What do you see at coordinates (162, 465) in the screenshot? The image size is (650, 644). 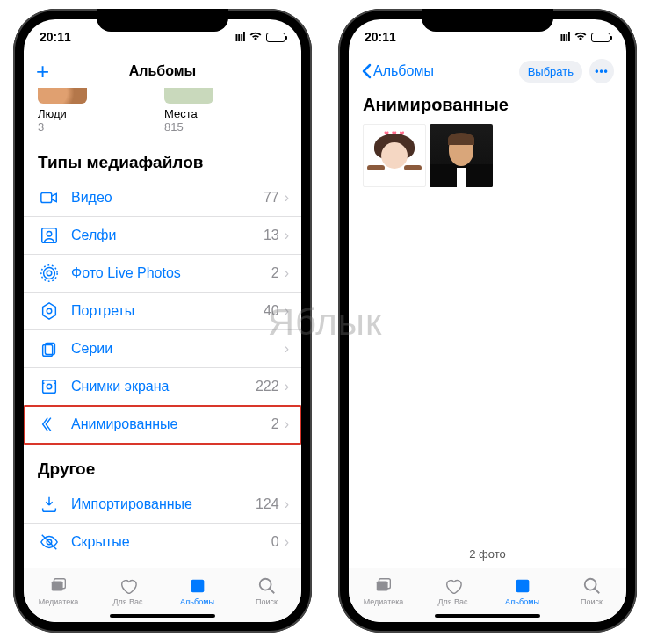 I see `section-other: Другое` at bounding box center [162, 465].